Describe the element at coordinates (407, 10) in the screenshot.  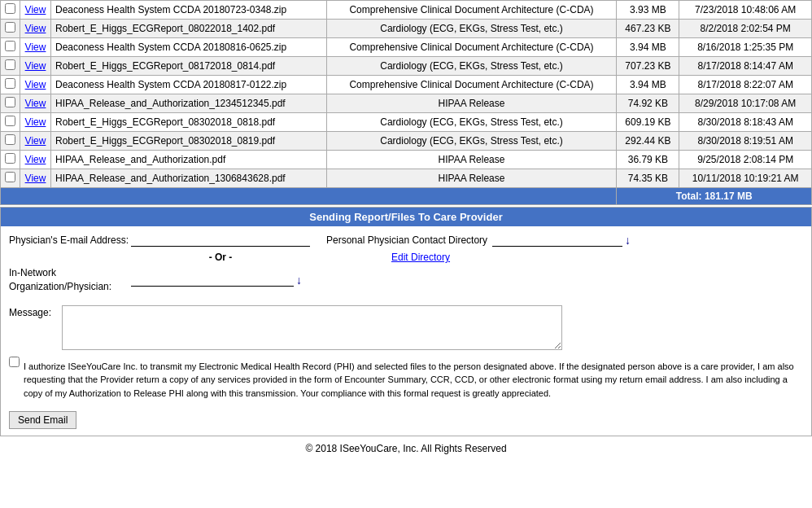
I see `table-row: View Deaconess Health System CCDA 201807…` at that location.